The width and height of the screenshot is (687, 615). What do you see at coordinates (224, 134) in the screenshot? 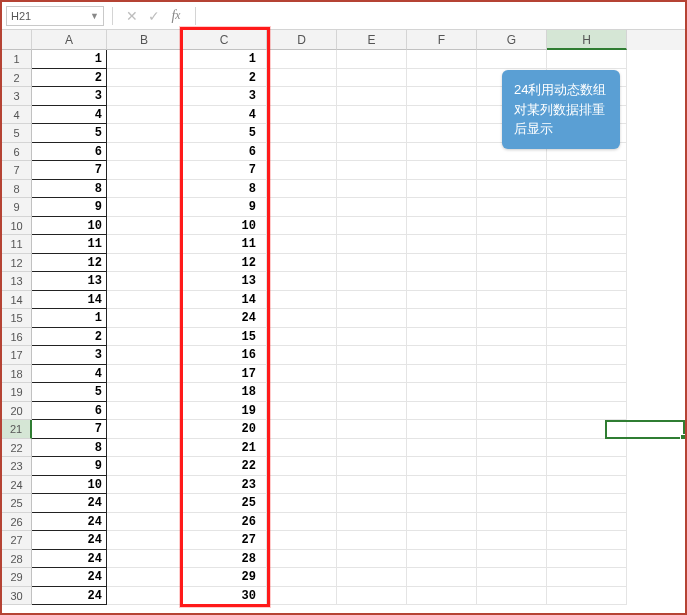
I see `cell: 5` at bounding box center [224, 134].